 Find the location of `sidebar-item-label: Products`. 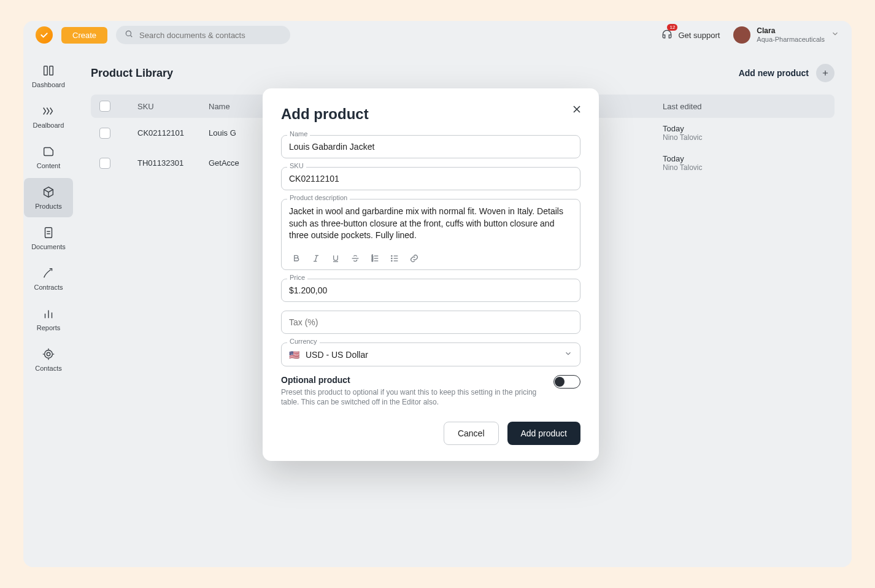

sidebar-item-label: Products is located at coordinates (48, 206).